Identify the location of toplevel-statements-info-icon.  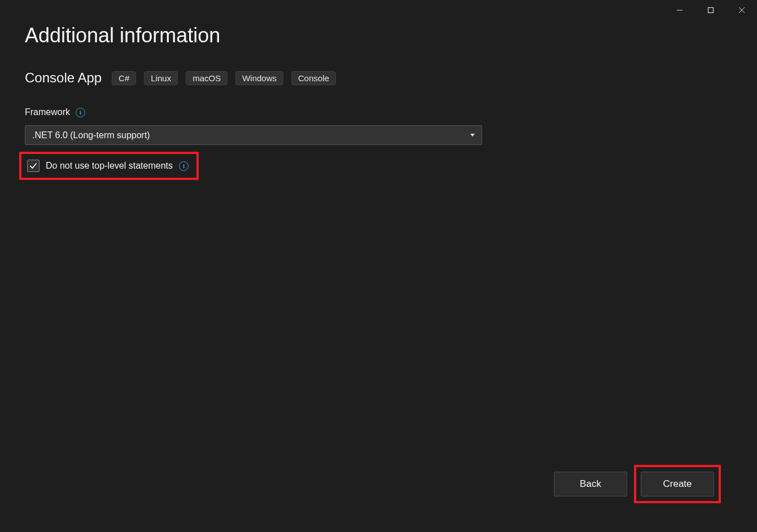
(184, 166).